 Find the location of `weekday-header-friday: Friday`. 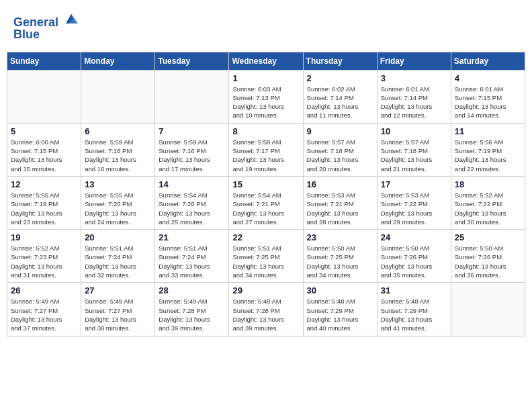

weekday-header-friday: Friday is located at coordinates (414, 60).